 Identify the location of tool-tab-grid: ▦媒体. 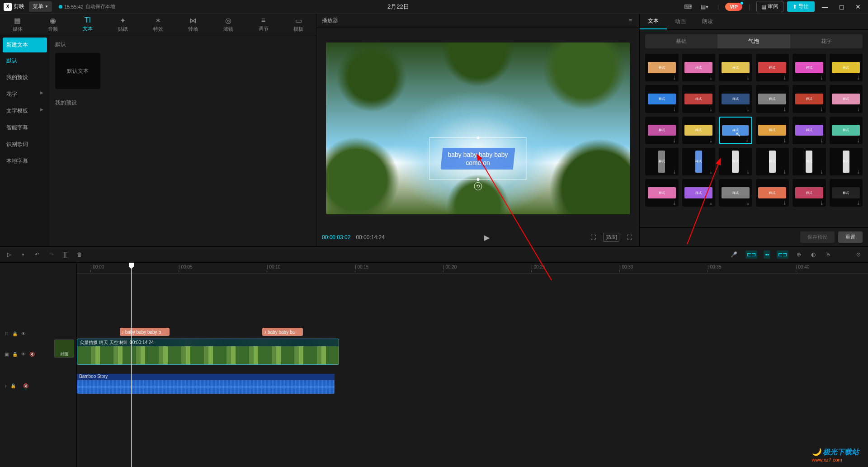
(18, 24).